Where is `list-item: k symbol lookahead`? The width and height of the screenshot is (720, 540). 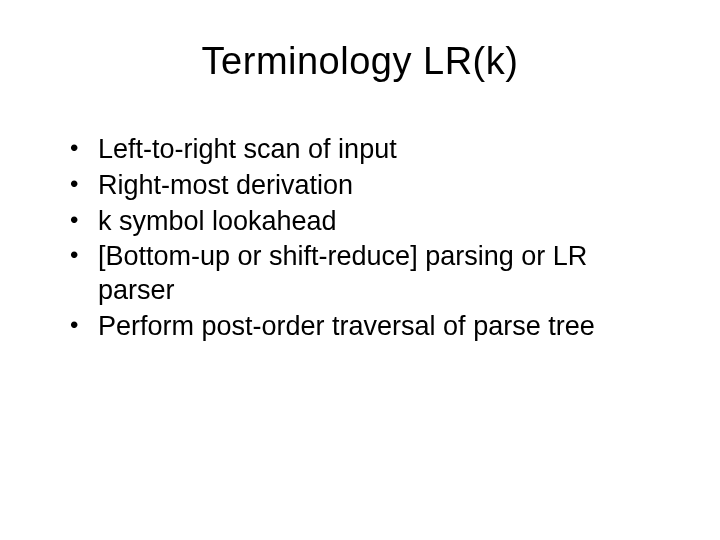
list-item: k symbol lookahead is located at coordinates (370, 222).